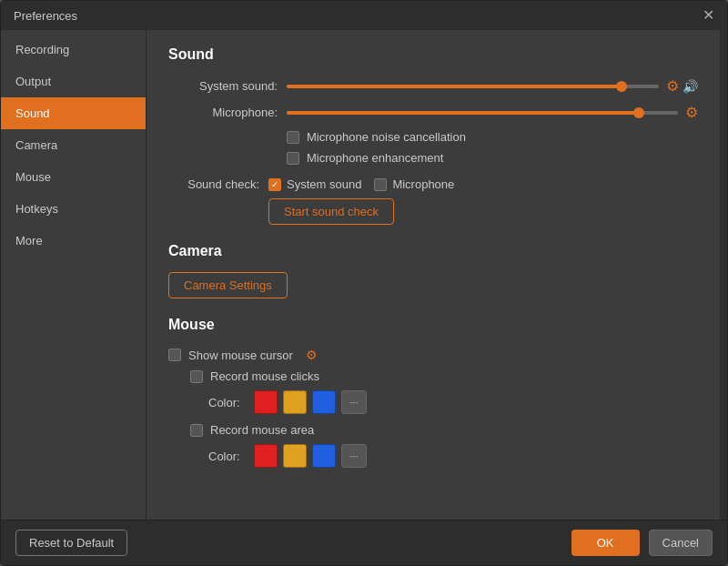 Image resolution: width=728 pixels, height=566 pixels. Describe the element at coordinates (433, 86) in the screenshot. I see `system-sound-row: System sound: ⚙ 🔊` at that location.